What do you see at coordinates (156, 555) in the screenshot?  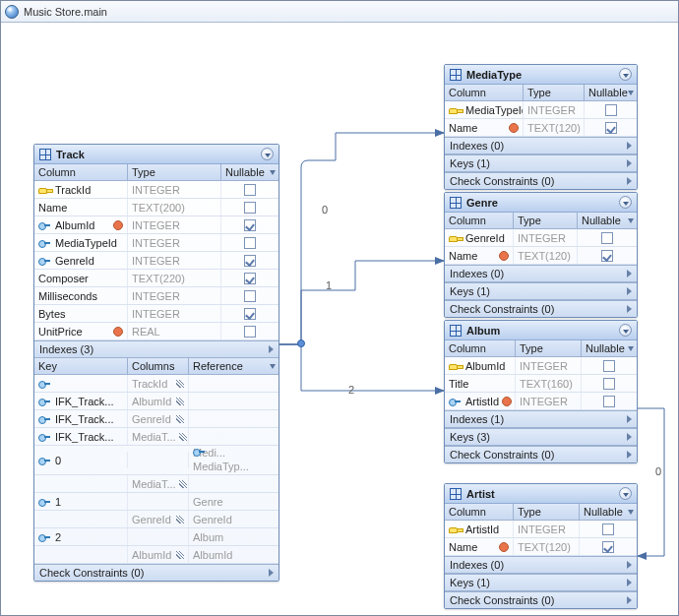 I see `key-row: AlbumIdAlbumId` at bounding box center [156, 555].